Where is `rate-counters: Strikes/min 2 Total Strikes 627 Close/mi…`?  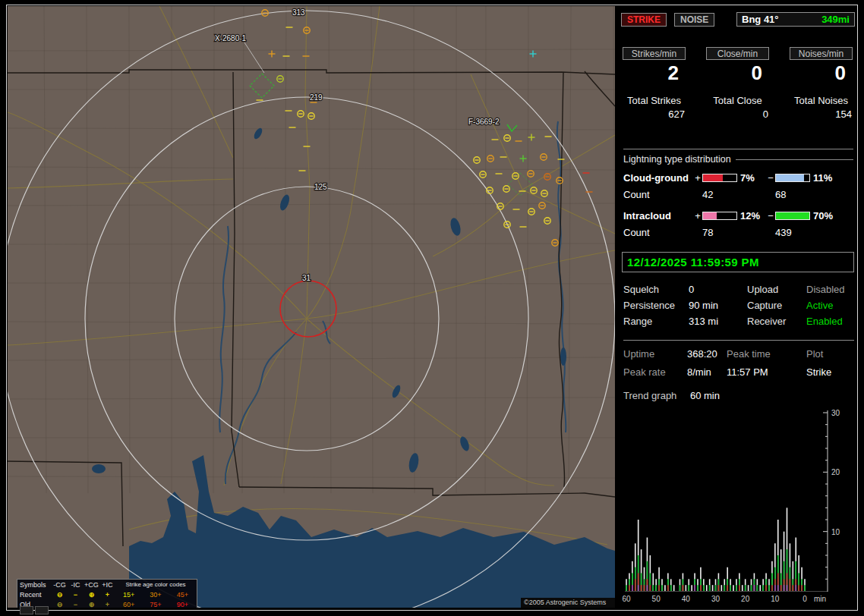 rate-counters: Strikes/min 2 Total Strikes 627 Close/mi… is located at coordinates (739, 83).